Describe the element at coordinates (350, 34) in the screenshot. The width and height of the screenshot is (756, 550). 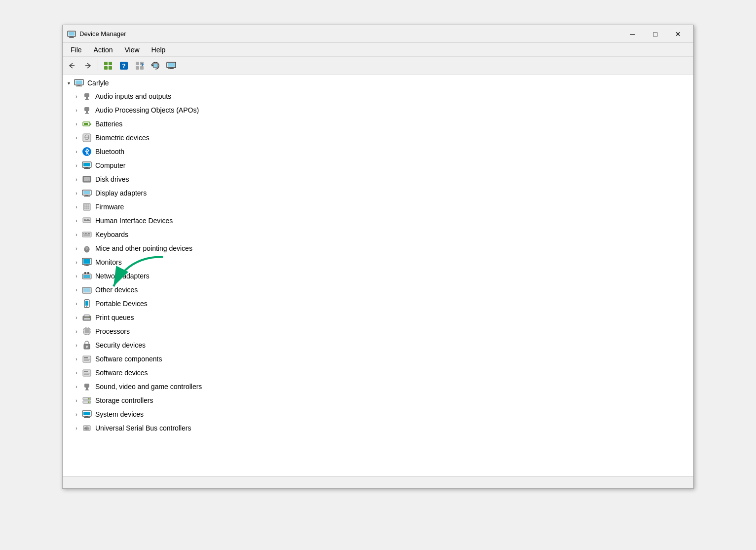
I see `window-title: Device Manager` at that location.